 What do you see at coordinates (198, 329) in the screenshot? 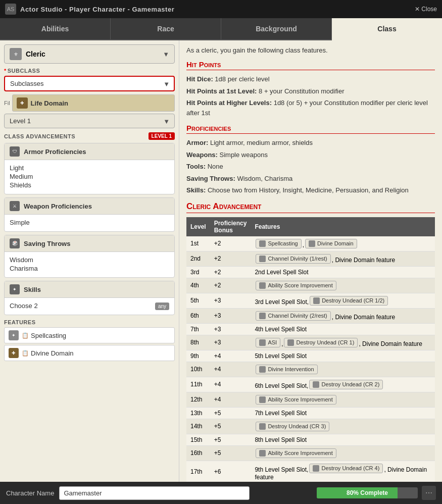
I see `table-cell-level: 7th` at bounding box center [198, 329].